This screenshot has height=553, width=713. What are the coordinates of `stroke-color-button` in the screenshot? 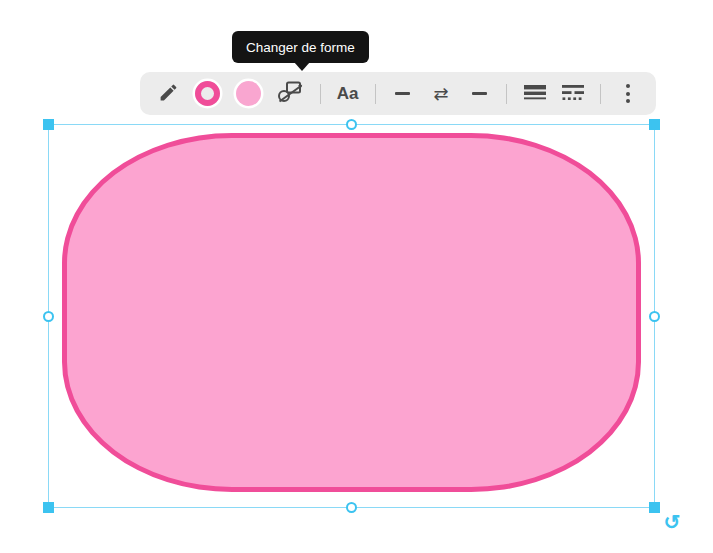 It's located at (208, 94).